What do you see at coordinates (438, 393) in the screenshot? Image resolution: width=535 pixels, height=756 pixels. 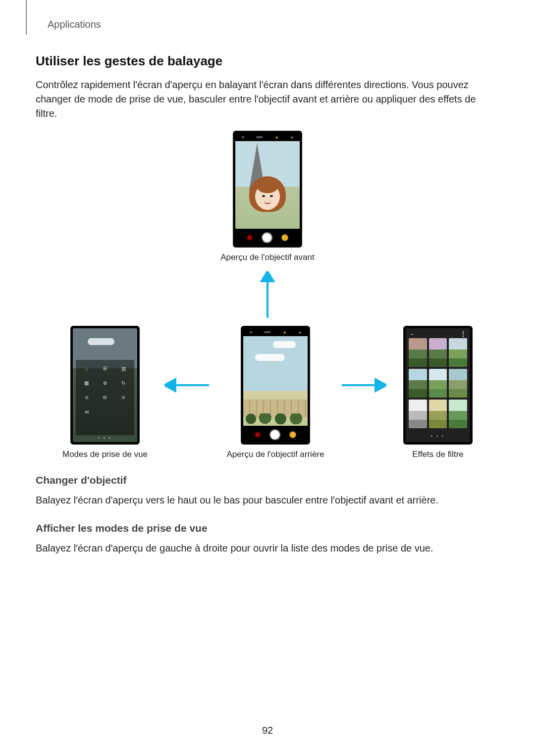 I see `filters-stack: ← ⋮ • • •` at bounding box center [438, 393].